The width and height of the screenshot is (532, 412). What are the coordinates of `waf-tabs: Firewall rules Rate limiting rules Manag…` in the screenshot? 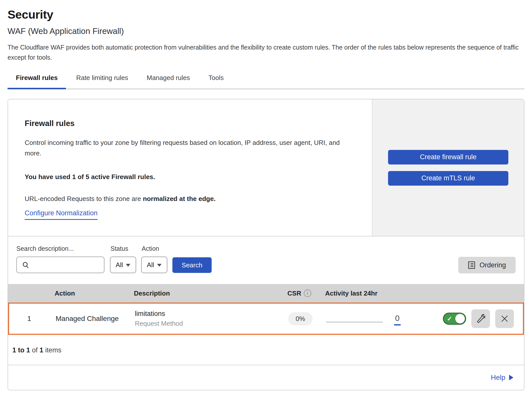 It's located at (266, 81).